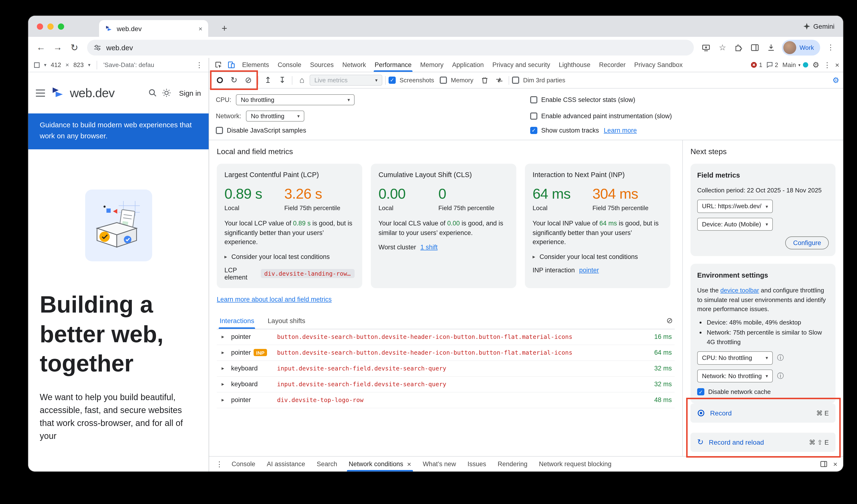 Image resolution: width=857 pixels, height=504 pixels. What do you see at coordinates (457, 80) in the screenshot?
I see `memory-checkbox: Memory` at bounding box center [457, 80].